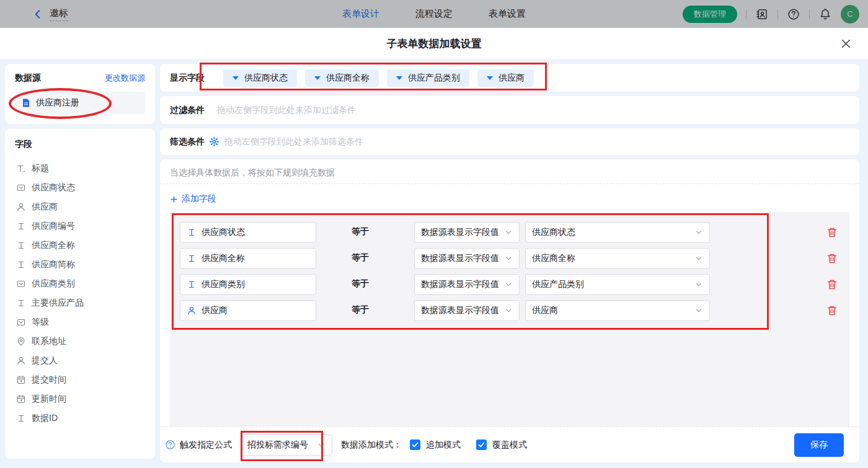 The image size is (868, 468). Describe the element at coordinates (193, 199) in the screenshot. I see `add-field-button: 添加字段` at that location.